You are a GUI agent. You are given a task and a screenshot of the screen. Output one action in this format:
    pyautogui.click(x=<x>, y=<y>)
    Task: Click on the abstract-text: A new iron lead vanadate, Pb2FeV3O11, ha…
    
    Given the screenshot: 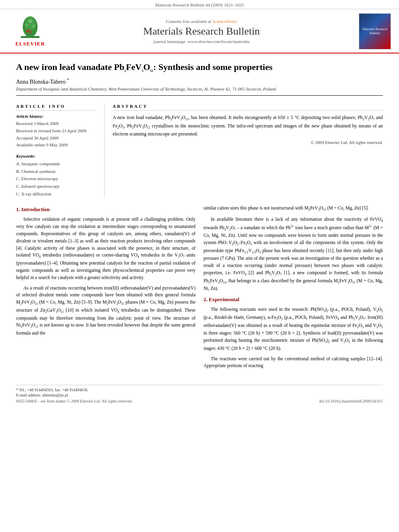 What is the action you would take?
    pyautogui.click(x=248, y=125)
    